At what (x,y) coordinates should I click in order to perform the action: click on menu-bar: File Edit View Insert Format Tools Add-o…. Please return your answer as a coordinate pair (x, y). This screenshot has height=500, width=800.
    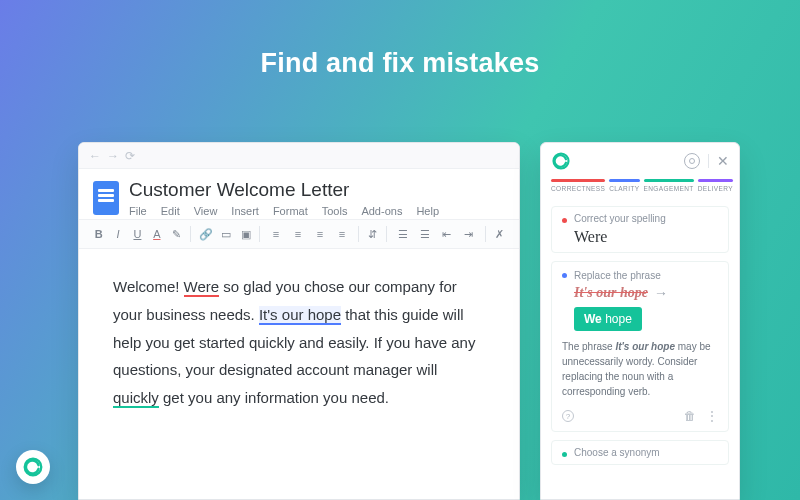
    Looking at the image, I should click on (284, 211).